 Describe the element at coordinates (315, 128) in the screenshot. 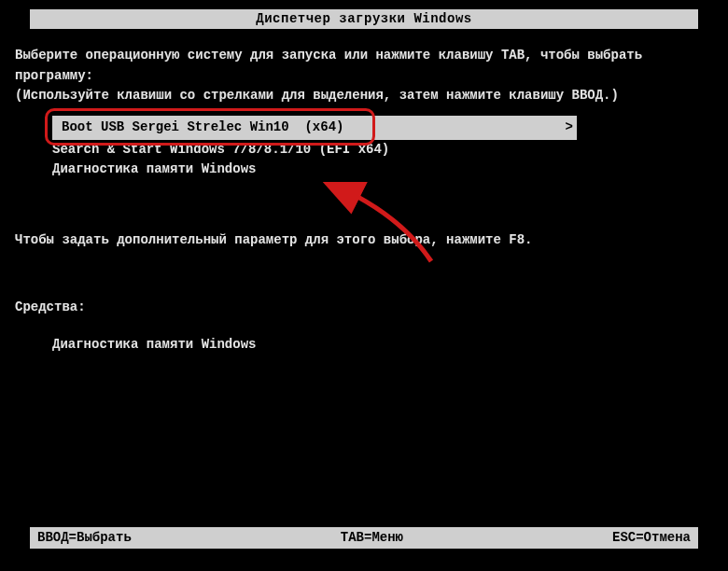

I see `boot-option-selected-wrap: Boot USB Sergei Strelec Win10 (x64)>` at that location.